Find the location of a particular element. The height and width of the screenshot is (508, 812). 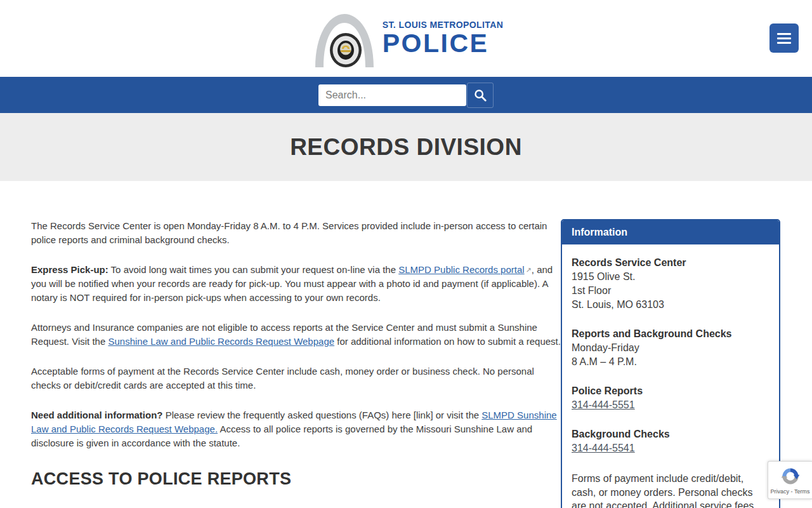

sidebar-note: Forms of payment include credit/debit, c… is located at coordinates (671, 490).